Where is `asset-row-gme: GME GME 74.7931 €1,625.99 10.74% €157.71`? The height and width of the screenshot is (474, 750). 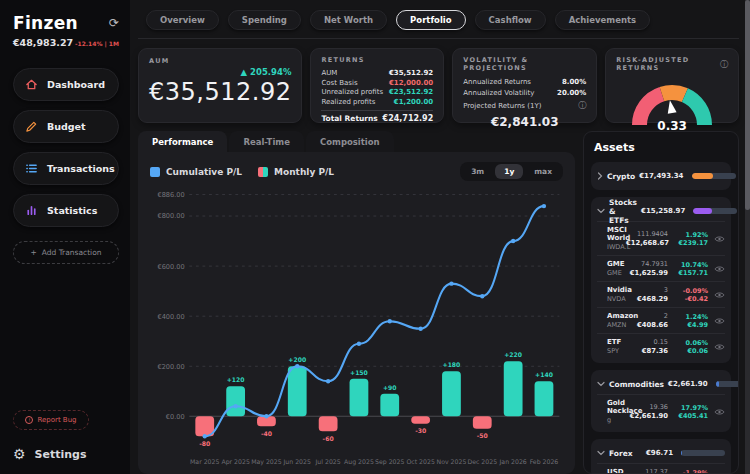
asset-row-gme: GME GME 74.7931 €1,625.99 10.74% €157.71 is located at coordinates (661, 268).